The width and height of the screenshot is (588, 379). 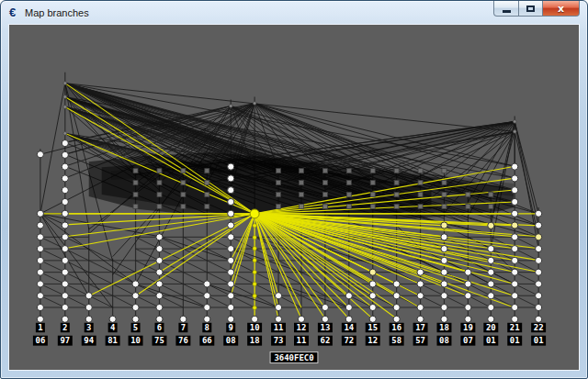 What do you see at coordinates (40, 340) in the screenshot?
I see `column-value-chip-text: 06` at bounding box center [40, 340].